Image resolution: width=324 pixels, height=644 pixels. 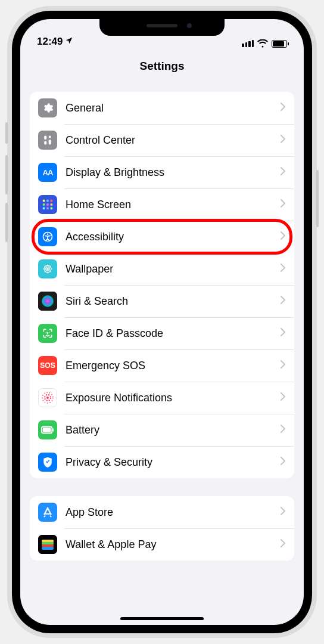 What do you see at coordinates (173, 431) in the screenshot?
I see `row-label: Battery` at bounding box center [173, 431].